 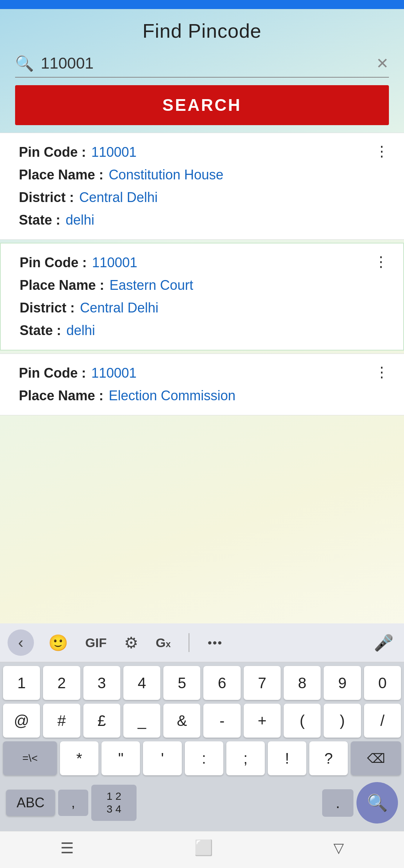 I want to click on result-district-row-2: District : Central Delhi, so click(x=204, y=308).